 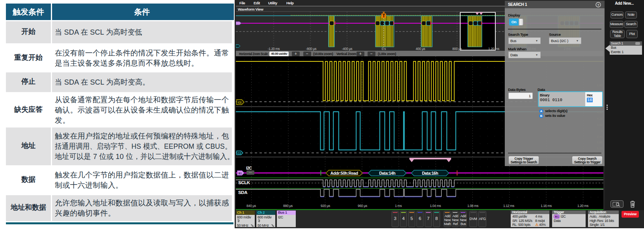 What do you see at coordinates (387, 173) in the screenshot?
I see `svg-text: Data:14h` at bounding box center [387, 173].